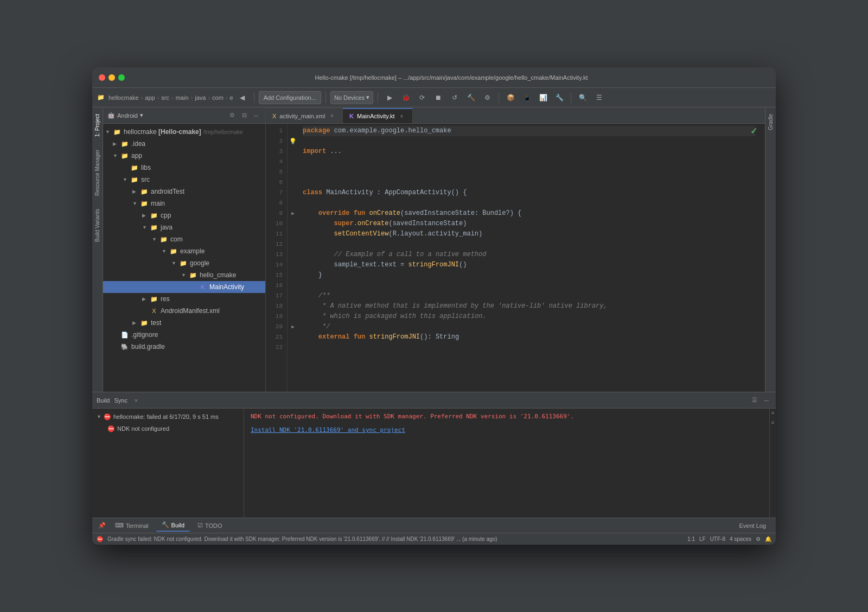 The height and width of the screenshot is (612, 868). I want to click on tree-item-app: ▼ 📁 app, so click(184, 156).